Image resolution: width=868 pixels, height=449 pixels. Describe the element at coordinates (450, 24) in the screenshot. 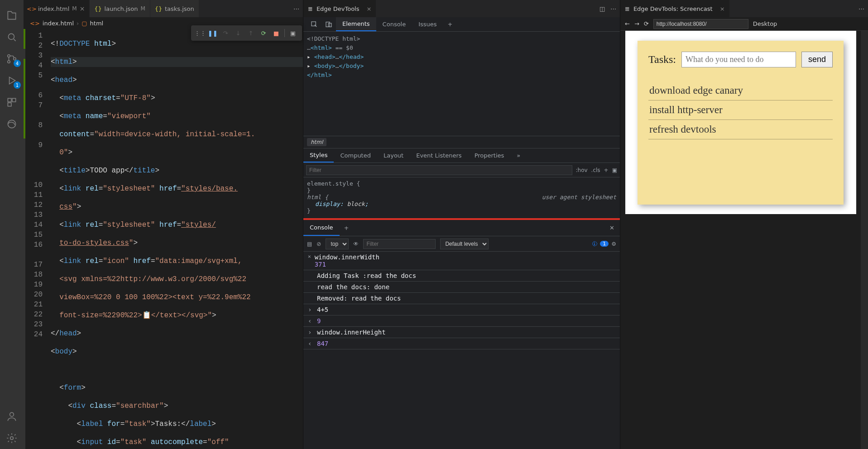

I see `add-tab-icon: +` at that location.